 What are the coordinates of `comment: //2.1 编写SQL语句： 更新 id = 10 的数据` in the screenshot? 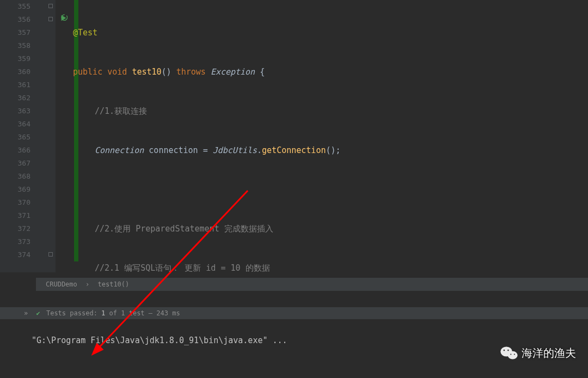 It's located at (182, 268).